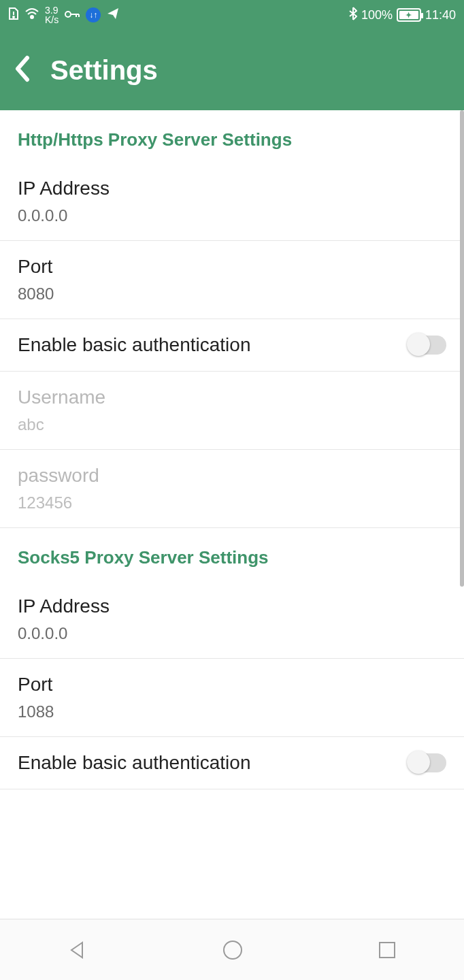 This screenshot has width=464, height=980. I want to click on socks-auth-row: Enable basic authentication, so click(232, 764).